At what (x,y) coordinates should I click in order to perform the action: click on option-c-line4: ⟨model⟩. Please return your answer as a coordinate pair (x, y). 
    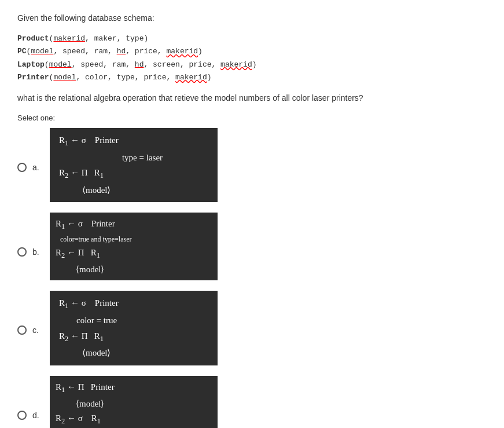
    Looking at the image, I should click on (134, 353).